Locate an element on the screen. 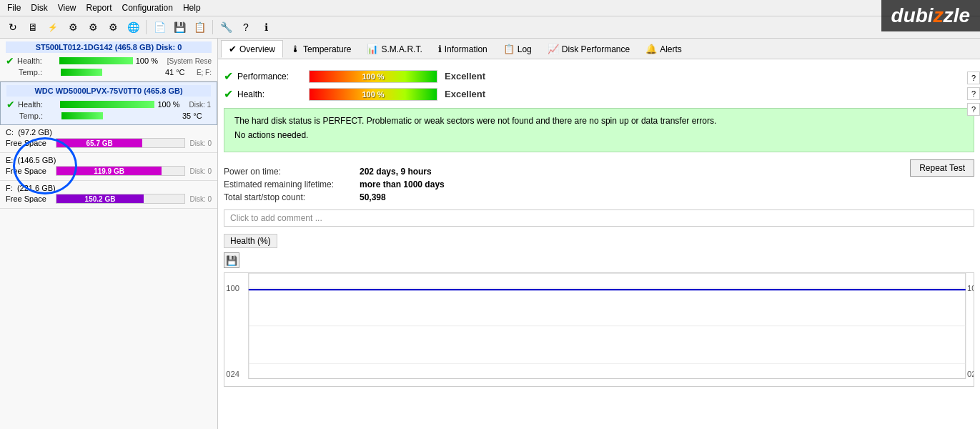  tab-information-label: Information is located at coordinates (466, 49).